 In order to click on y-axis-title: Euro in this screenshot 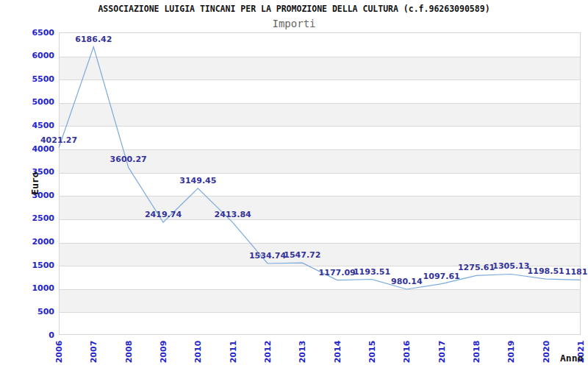, I will do `click(35, 183)`.